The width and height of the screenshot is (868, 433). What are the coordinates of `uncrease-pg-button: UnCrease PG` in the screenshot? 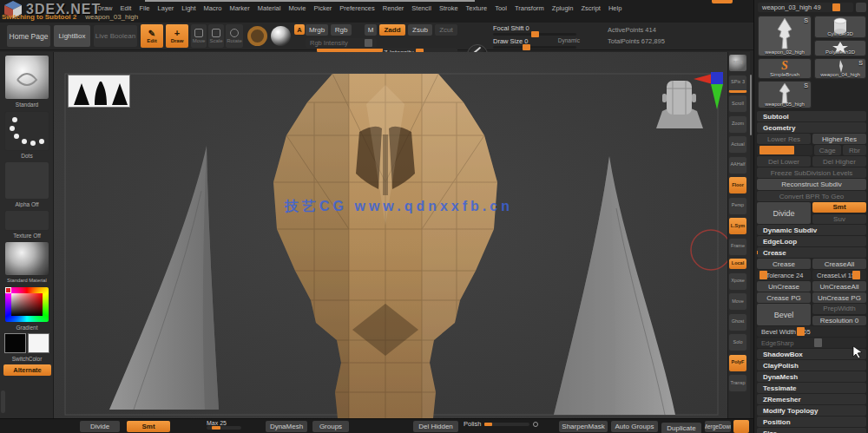 It's located at (839, 298).